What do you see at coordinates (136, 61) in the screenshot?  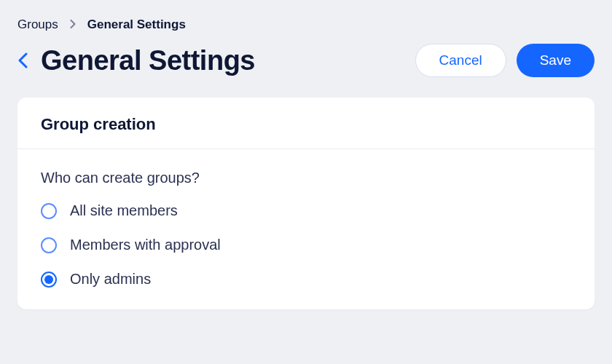 I see `header-left: General Settings` at bounding box center [136, 61].